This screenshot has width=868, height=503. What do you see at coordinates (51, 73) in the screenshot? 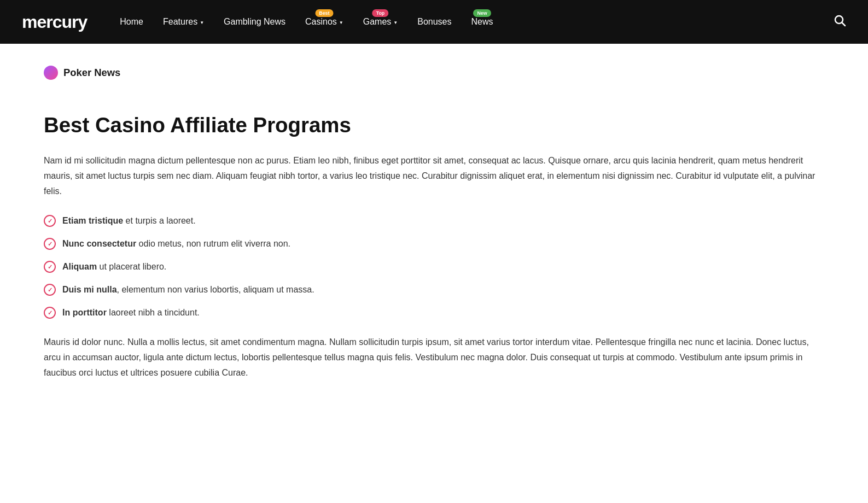
I see `poker-icon` at bounding box center [51, 73].